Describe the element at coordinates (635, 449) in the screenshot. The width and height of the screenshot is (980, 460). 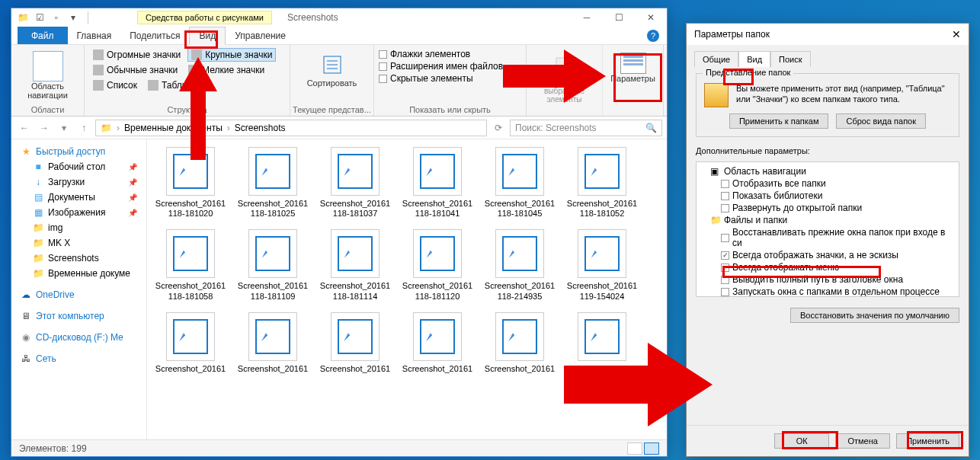
I see `view-details-icon` at that location.